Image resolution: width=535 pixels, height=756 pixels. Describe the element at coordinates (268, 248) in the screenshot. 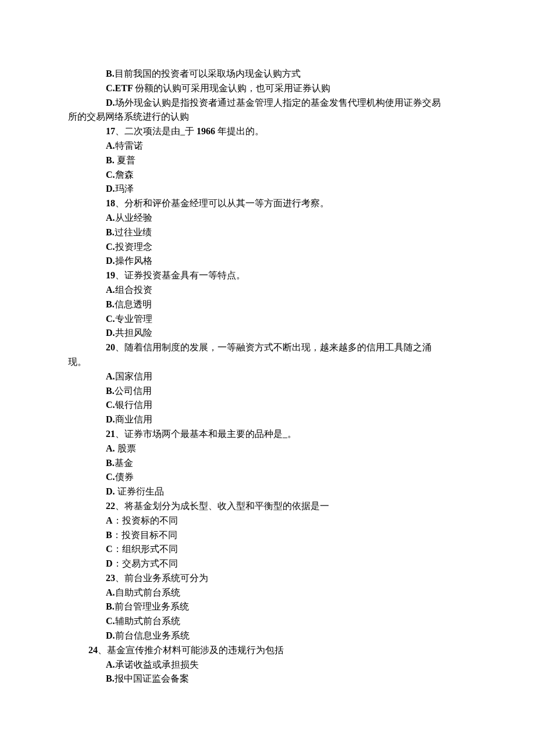

I see `text-line: C.投资理念` at that location.